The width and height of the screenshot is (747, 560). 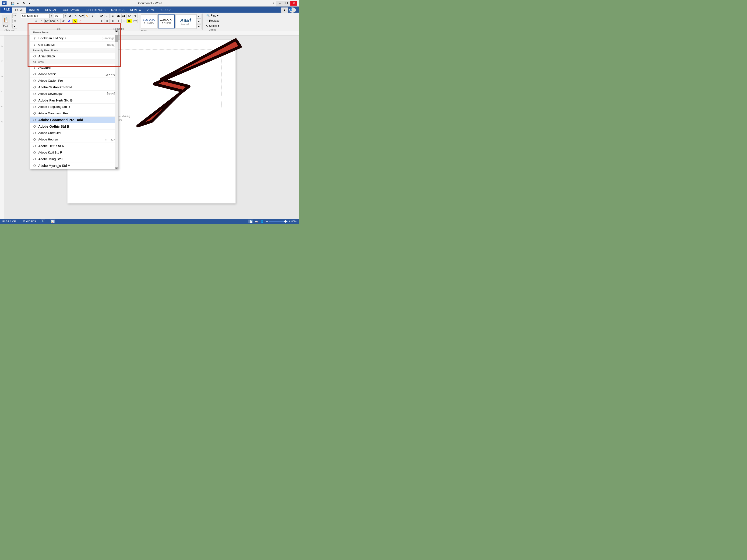 What do you see at coordinates (199, 22) in the screenshot?
I see `styles-scroll-down: ▼` at bounding box center [199, 22].